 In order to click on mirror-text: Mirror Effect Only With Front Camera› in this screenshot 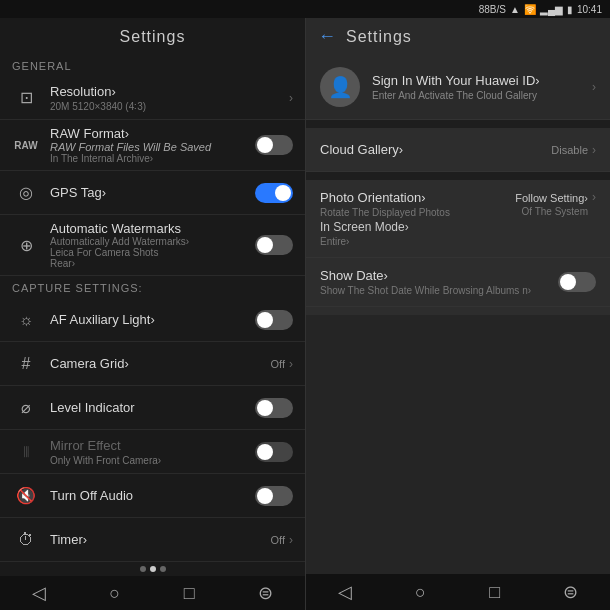, I will do `click(152, 452)`.